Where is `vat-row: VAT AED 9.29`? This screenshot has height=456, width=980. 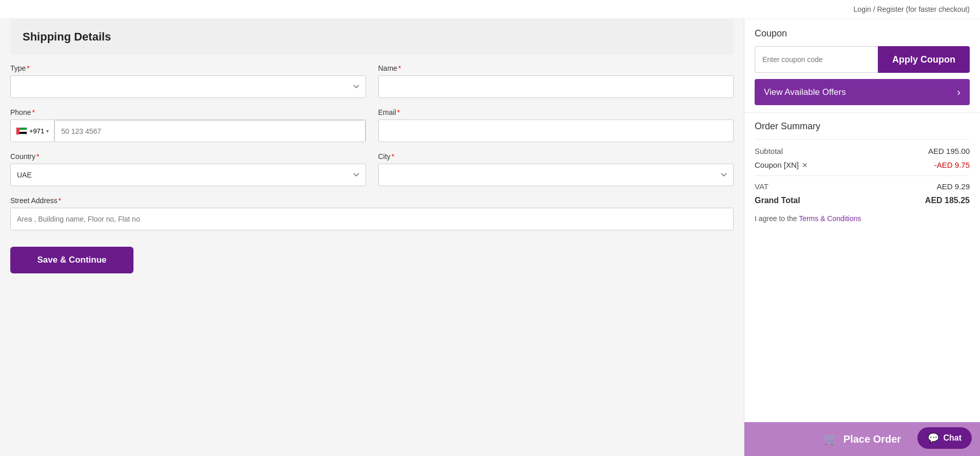
vat-row: VAT AED 9.29 is located at coordinates (862, 187).